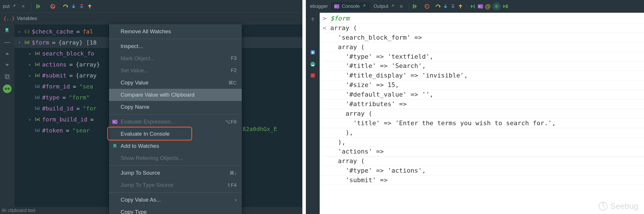 This screenshot has width=644, height=214. Describe the element at coordinates (54, 64) in the screenshot. I see `var-name: actions` at that location.